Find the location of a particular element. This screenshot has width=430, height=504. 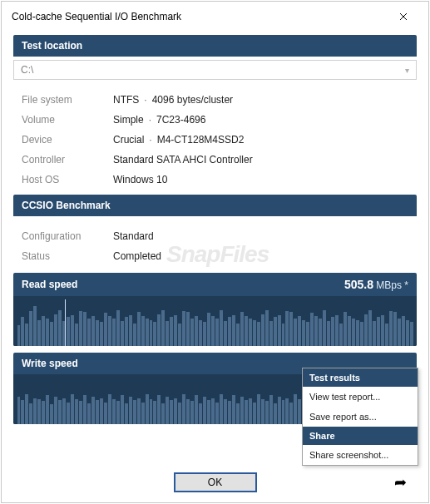

popup-header-share: Share is located at coordinates (360, 436).